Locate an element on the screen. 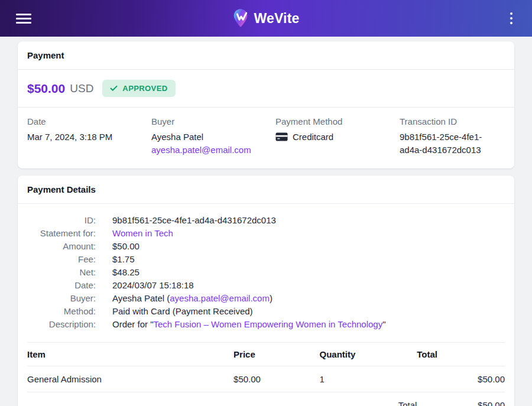 This screenshot has width=532, height=406. payment-currency: USD is located at coordinates (82, 89).